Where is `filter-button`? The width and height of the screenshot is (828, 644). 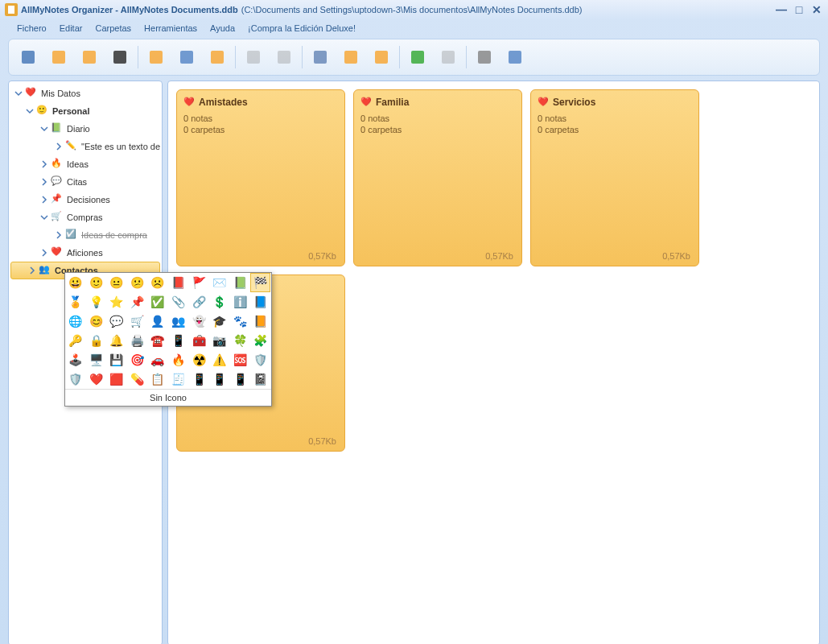
filter-button is located at coordinates (187, 57).